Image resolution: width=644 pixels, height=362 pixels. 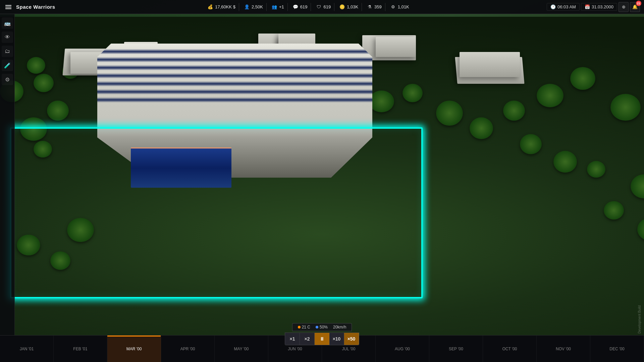 I want to click on gear-value: 1,01K, so click(x=404, y=7).